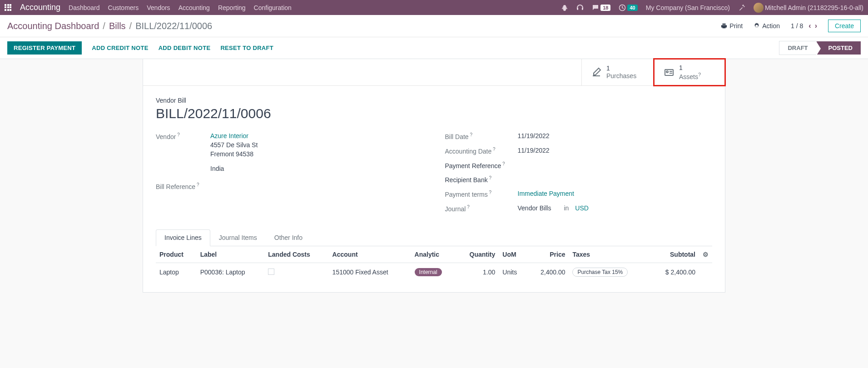 This screenshot has width=868, height=368. I want to click on navbar-left: Accounting Dashboard Customers Vendors A…, so click(148, 7).